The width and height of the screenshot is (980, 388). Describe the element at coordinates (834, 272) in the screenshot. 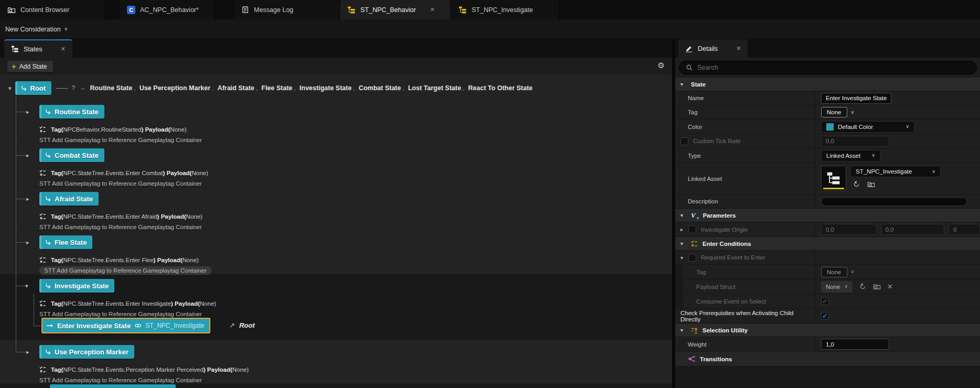

I see `event-tag-dropdown: None` at that location.